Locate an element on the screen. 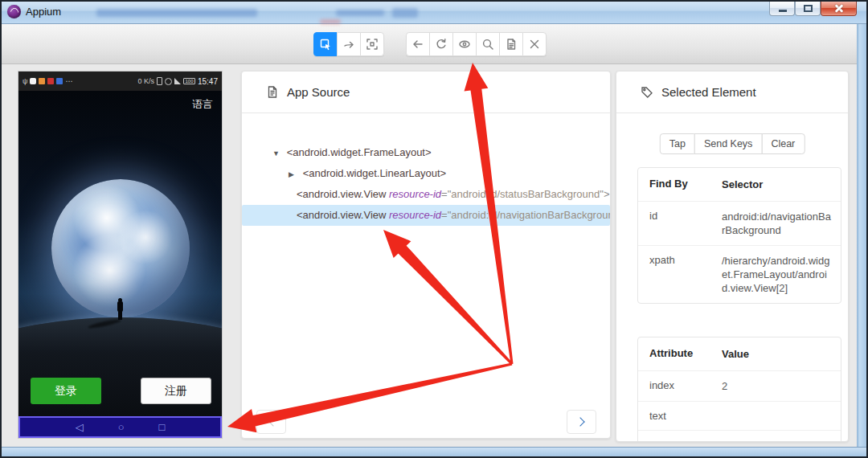 This screenshot has height=458, width=868. signal-strength-icon is located at coordinates (178, 81).